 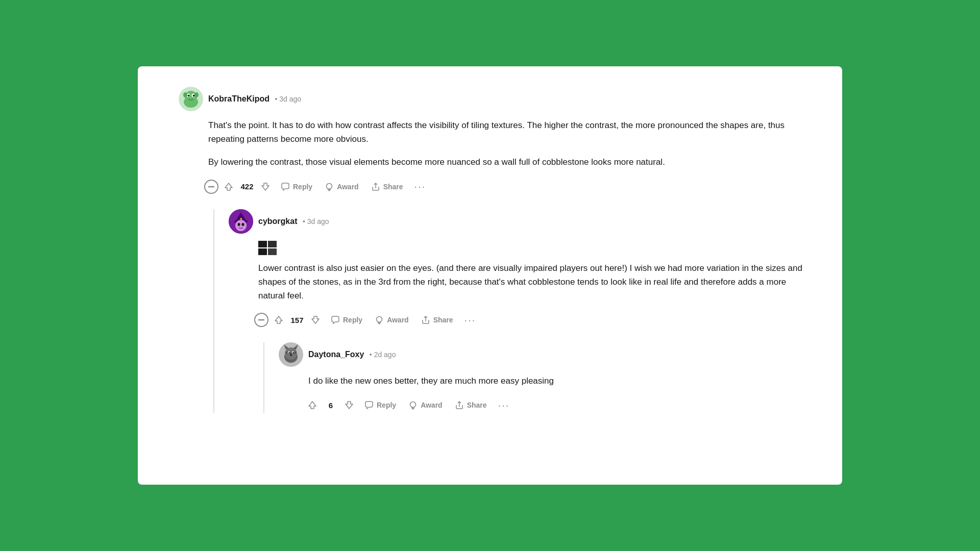 I want to click on reply-icon, so click(x=285, y=187).